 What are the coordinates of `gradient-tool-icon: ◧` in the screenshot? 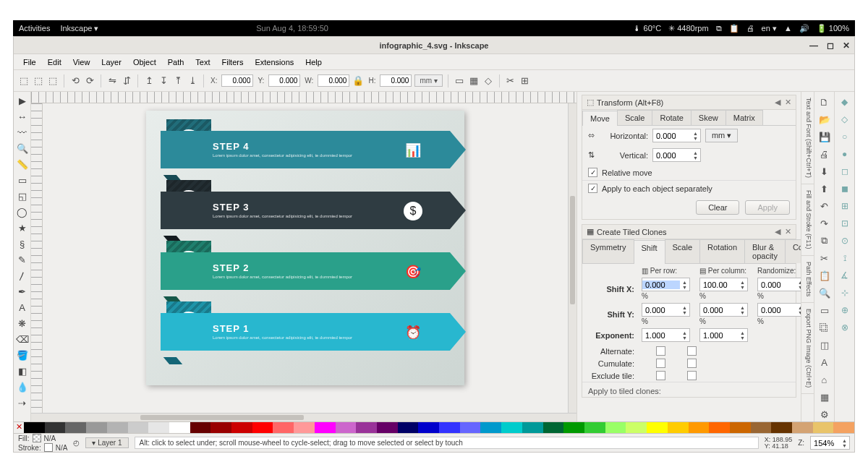 It's located at (22, 371).